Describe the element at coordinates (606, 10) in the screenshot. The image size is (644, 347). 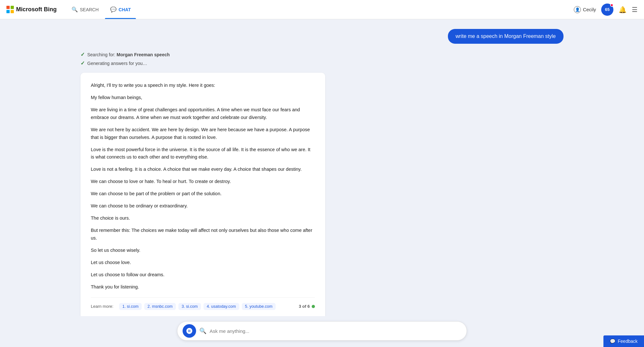
I see `header-right: 👤 Cecily 65 🔔 ☰` at that location.